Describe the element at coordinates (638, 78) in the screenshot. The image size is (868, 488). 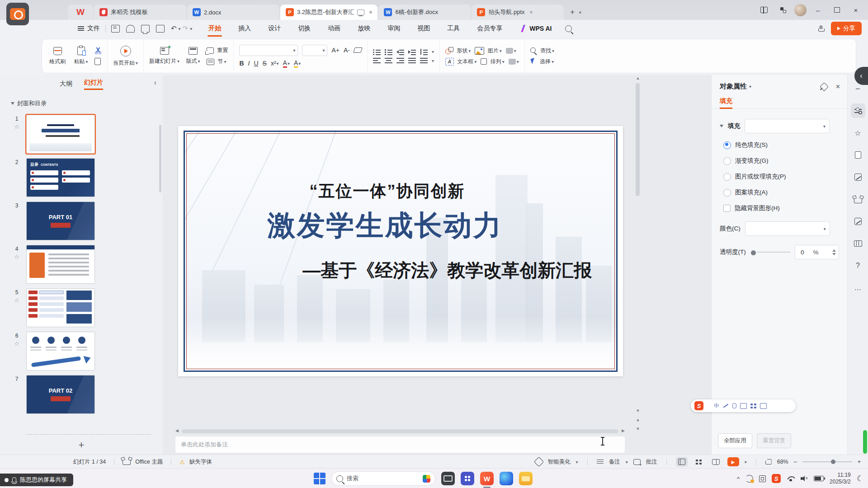
I see `scroll-up-icon: ▲` at that location.